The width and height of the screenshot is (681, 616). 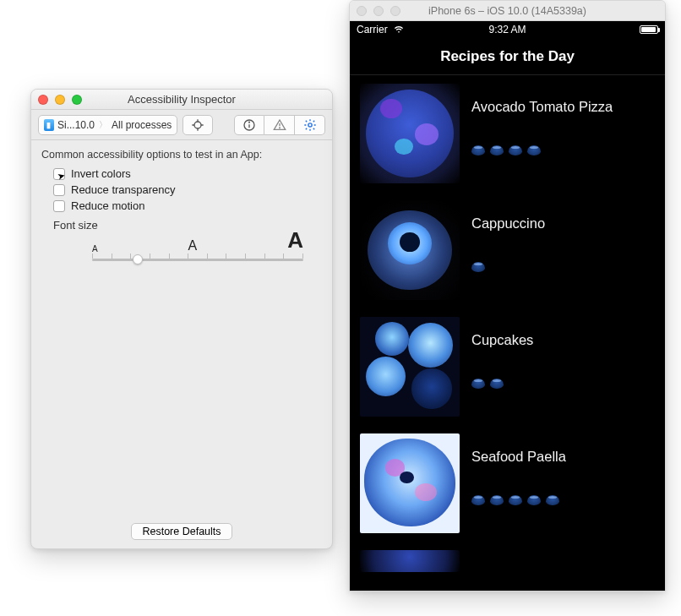 What do you see at coordinates (188, 174) in the screenshot?
I see `invert-colors-row: ➤ Invert colors` at bounding box center [188, 174].